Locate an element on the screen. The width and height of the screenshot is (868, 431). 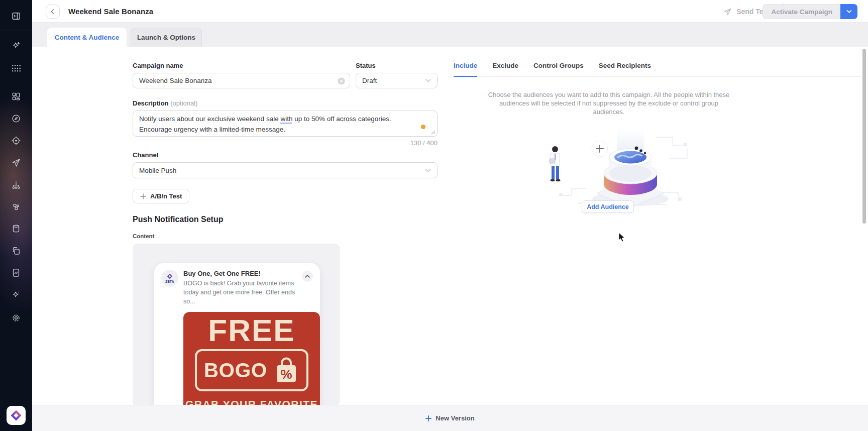
channel-label: Channel is located at coordinates (285, 155).